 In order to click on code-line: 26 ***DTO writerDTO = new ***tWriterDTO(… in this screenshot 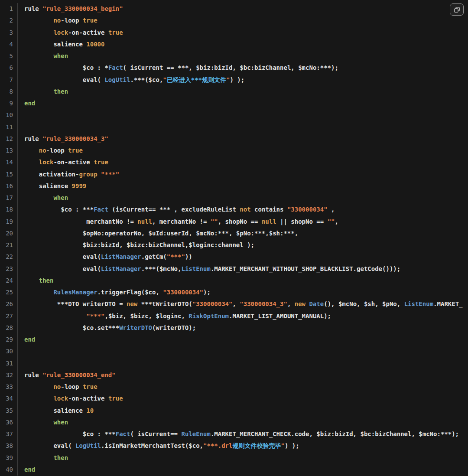, I will do `click(234, 304)`.